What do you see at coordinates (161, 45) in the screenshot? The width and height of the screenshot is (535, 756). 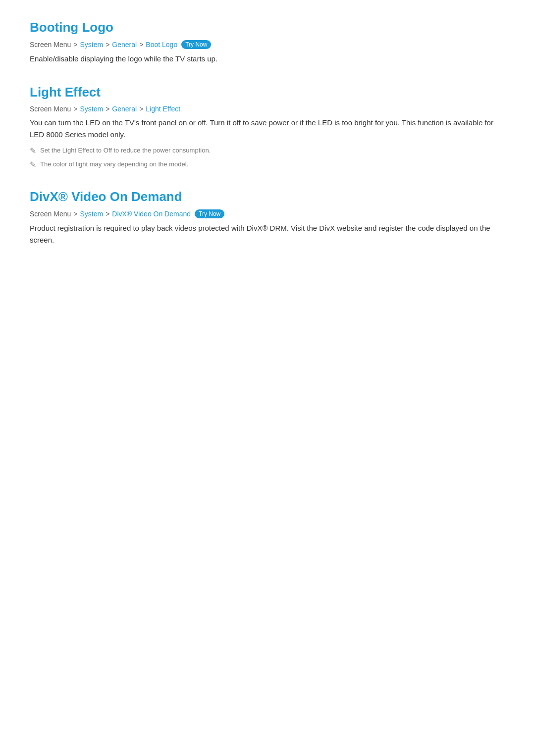 I see `breadcrumb-boot-logo: Boot Logo` at bounding box center [161, 45].